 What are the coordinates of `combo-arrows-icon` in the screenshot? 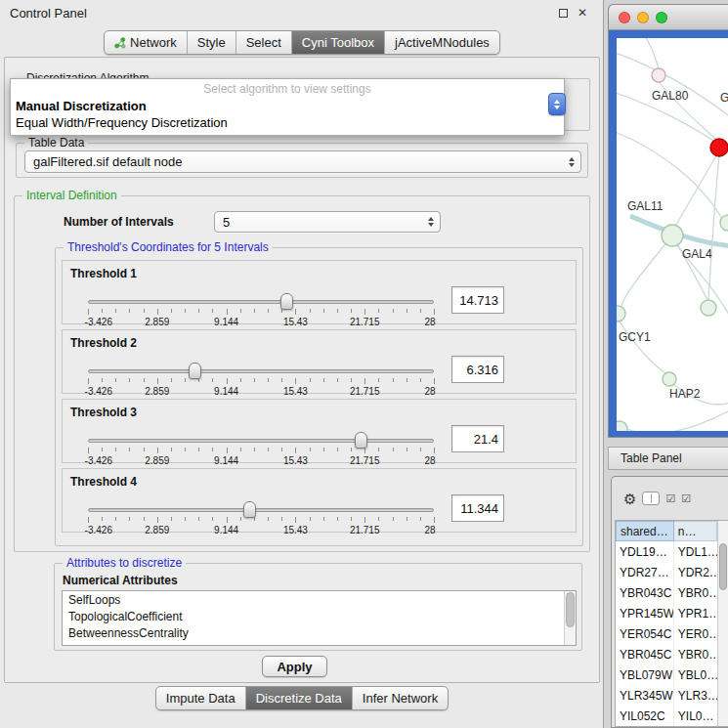 It's located at (573, 162).